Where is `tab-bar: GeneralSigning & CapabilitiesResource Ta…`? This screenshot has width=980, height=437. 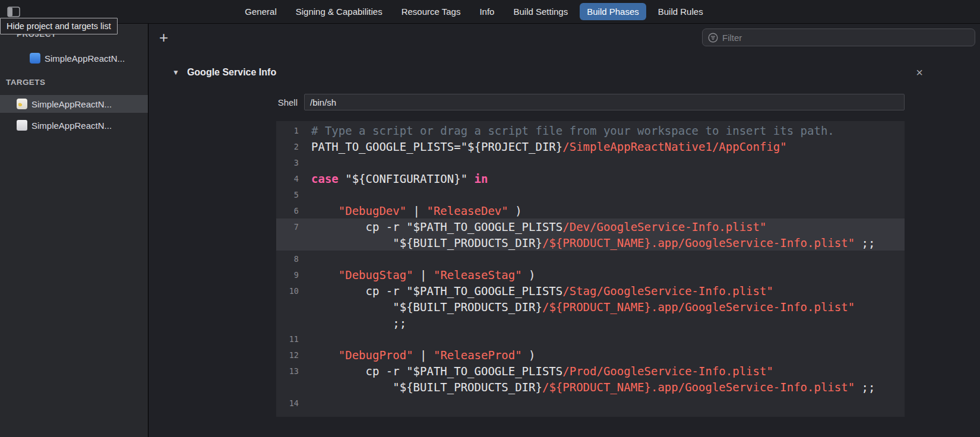 tab-bar: GeneralSigning & CapabilitiesResource Ta… is located at coordinates (474, 12).